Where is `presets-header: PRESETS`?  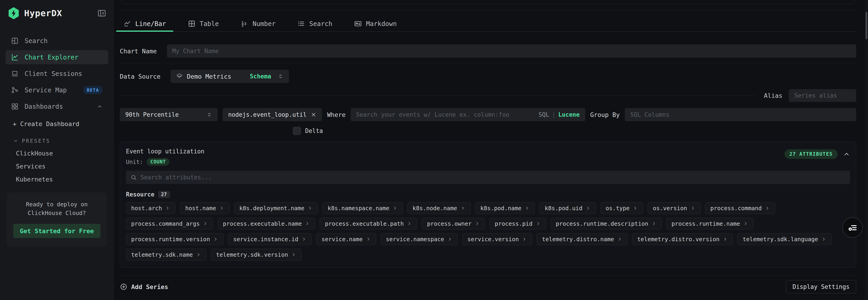
presets-header: PRESETS is located at coordinates (63, 141).